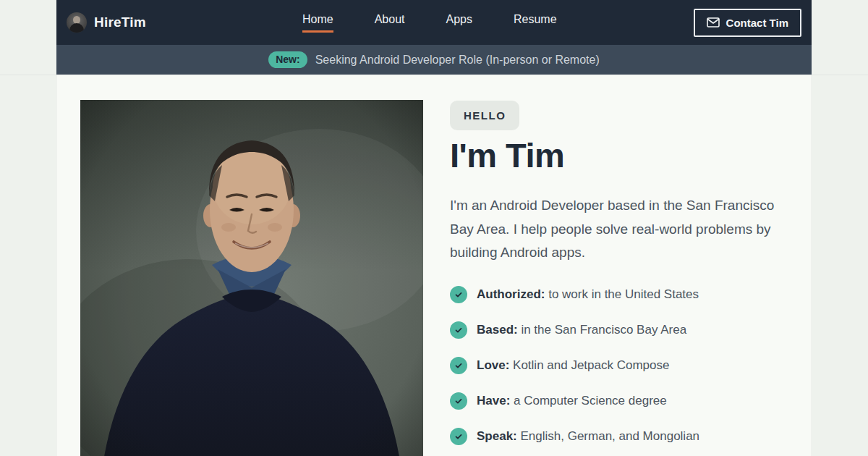  Describe the element at coordinates (318, 23) in the screenshot. I see `nav-item-home: Home` at that location.